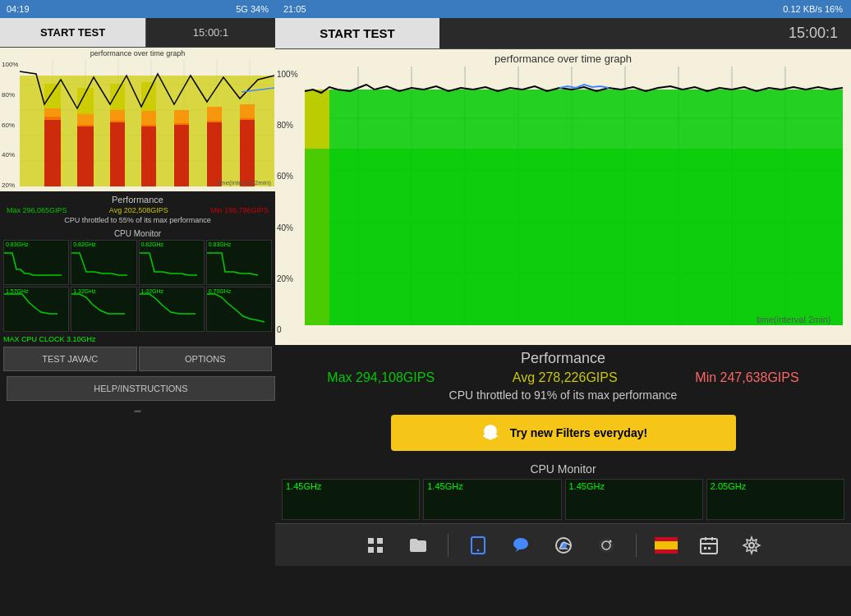  What do you see at coordinates (709, 545) in the screenshot?
I see `calendar-icon` at bounding box center [709, 545].